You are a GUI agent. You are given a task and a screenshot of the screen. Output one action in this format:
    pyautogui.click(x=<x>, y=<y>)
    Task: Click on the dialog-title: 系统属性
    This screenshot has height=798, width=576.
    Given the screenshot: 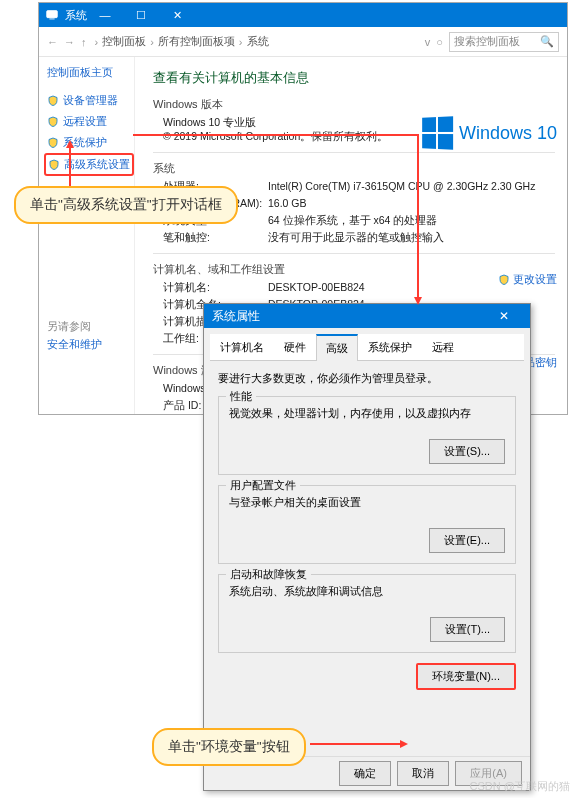 What is the action you would take?
    pyautogui.click(x=236, y=316)
    